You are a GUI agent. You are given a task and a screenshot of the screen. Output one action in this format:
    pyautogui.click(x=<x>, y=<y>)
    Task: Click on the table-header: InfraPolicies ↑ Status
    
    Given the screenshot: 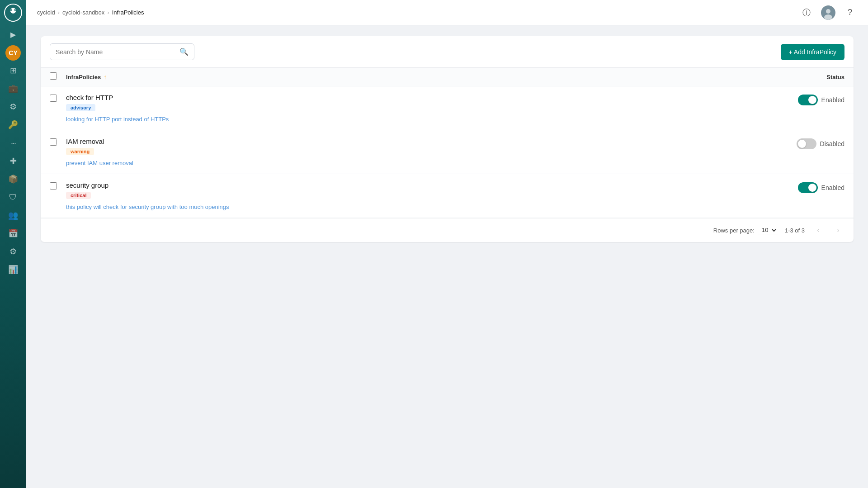 What is the action you would take?
    pyautogui.click(x=447, y=77)
    